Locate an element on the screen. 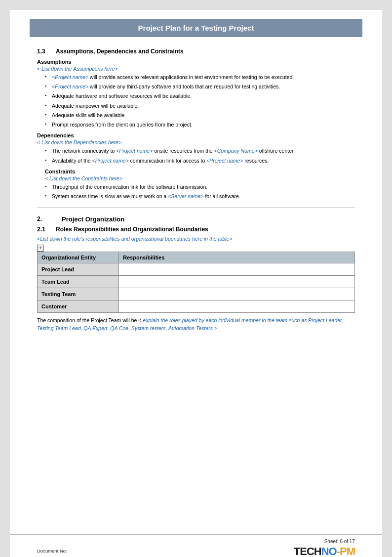 Image resolution: width=392 pixels, height=557 pixels. expand-icon: + is located at coordinates (40, 248).